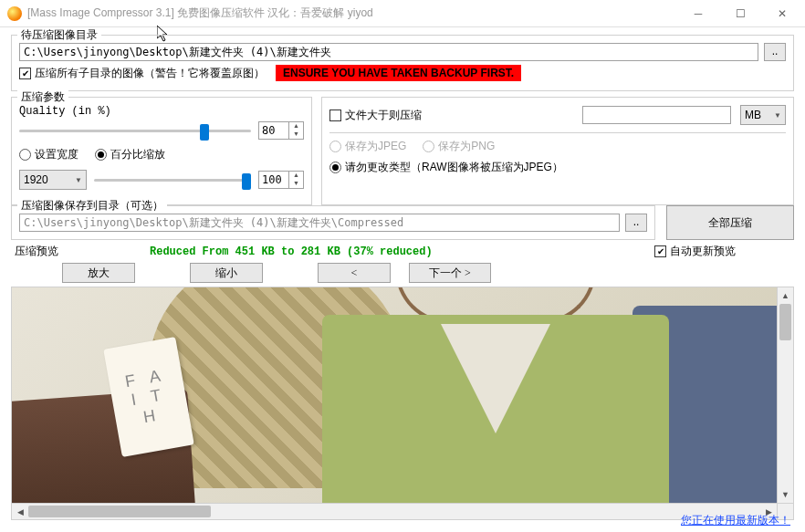 This screenshot has height=532, width=805. What do you see at coordinates (775, 52) in the screenshot?
I see `browse-source-button: ..` at bounding box center [775, 52].